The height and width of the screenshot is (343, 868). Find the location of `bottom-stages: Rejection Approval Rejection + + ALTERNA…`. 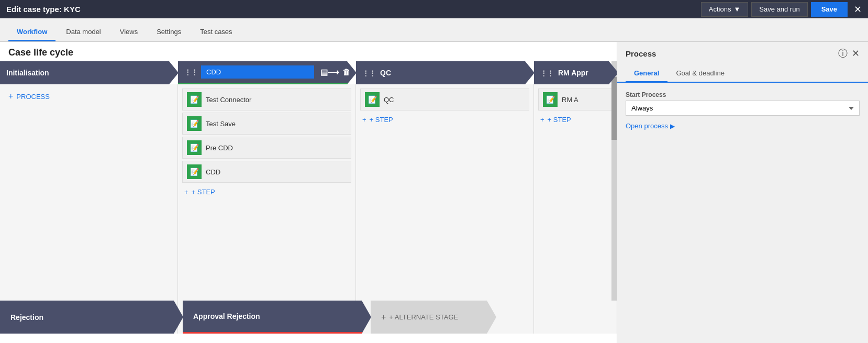

bottom-stages: Rejection Approval Rejection + + ALTERNA… is located at coordinates (308, 317).